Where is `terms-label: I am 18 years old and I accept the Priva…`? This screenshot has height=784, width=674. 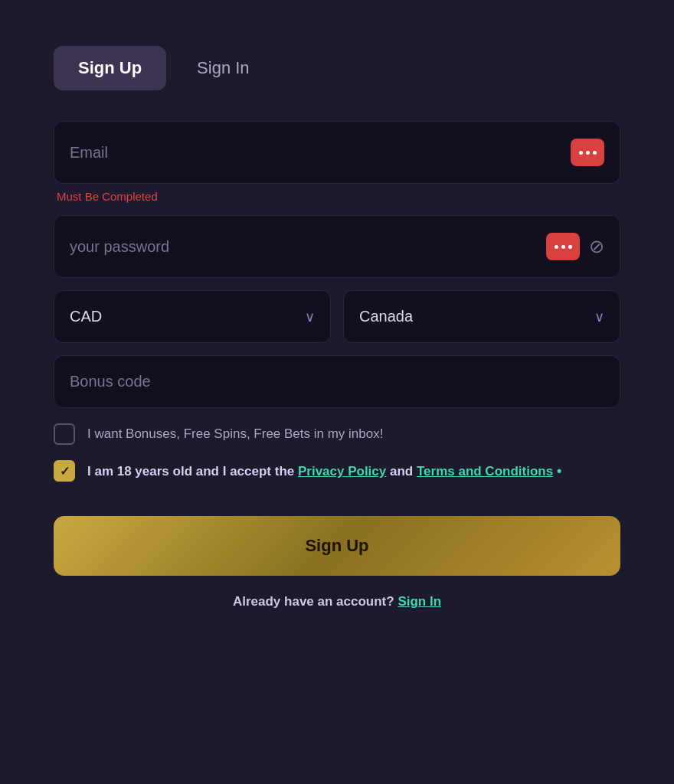 terms-label: I am 18 years old and I accept the Priva… is located at coordinates (325, 472).